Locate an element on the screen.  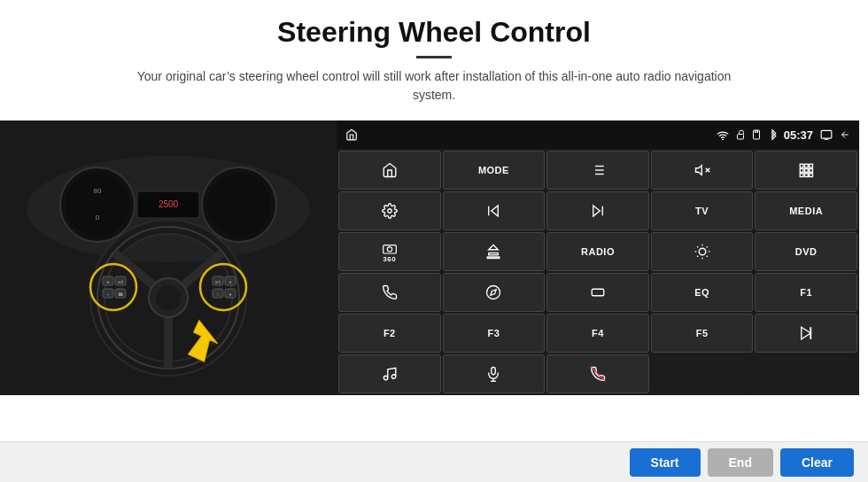
btn-tv: TV is located at coordinates (702, 211).